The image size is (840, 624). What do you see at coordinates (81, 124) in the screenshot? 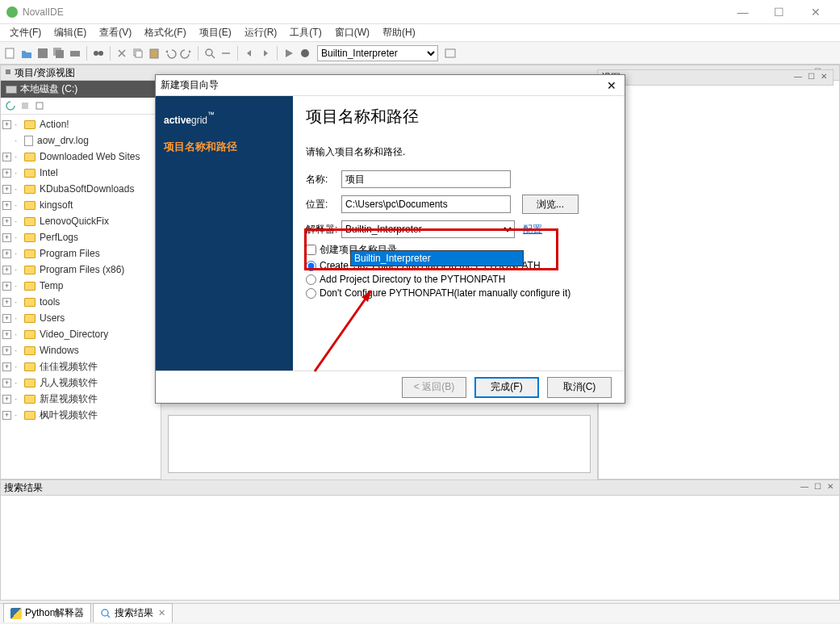
I see `tree-item: +·Action!` at bounding box center [81, 124].